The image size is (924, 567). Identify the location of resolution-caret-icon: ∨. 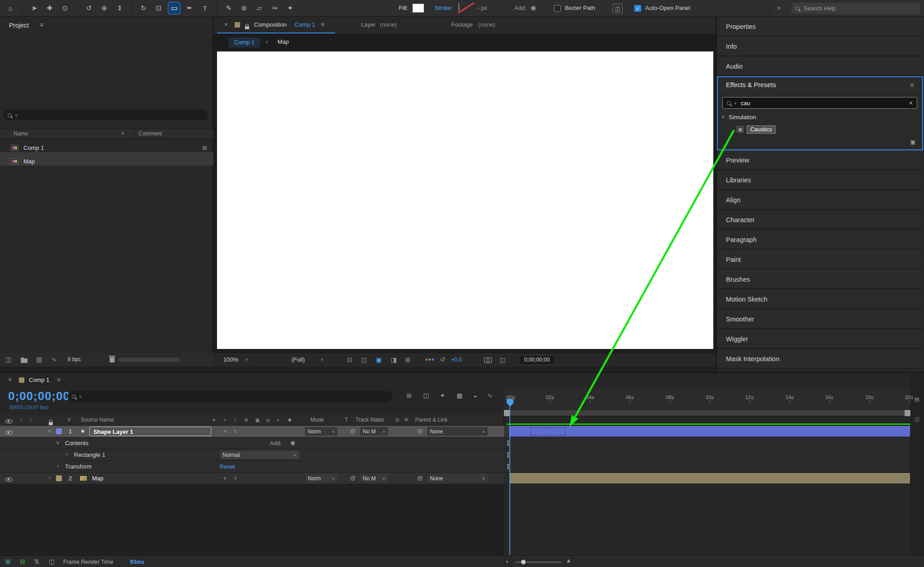
(322, 359).